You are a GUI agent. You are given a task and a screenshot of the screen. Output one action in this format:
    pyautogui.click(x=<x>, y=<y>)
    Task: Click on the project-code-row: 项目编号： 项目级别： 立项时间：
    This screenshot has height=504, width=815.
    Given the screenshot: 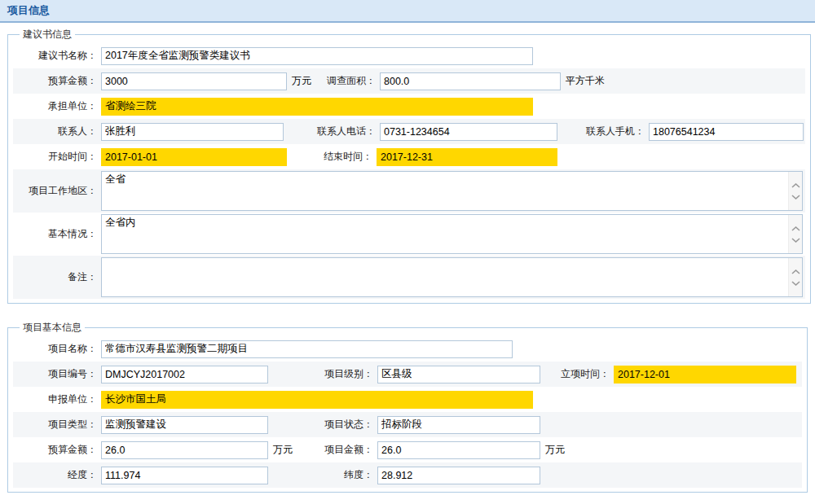 What is the action you would take?
    pyautogui.click(x=408, y=375)
    